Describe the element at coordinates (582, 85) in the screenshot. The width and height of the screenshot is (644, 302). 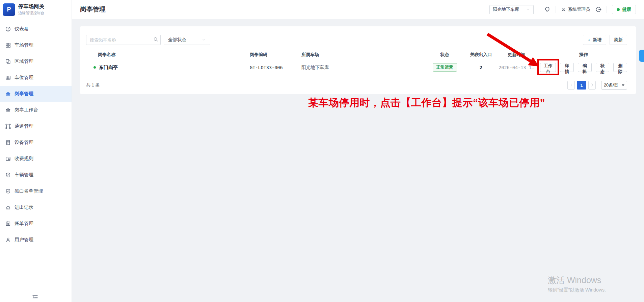
I see `page-number-button: 1` at that location.